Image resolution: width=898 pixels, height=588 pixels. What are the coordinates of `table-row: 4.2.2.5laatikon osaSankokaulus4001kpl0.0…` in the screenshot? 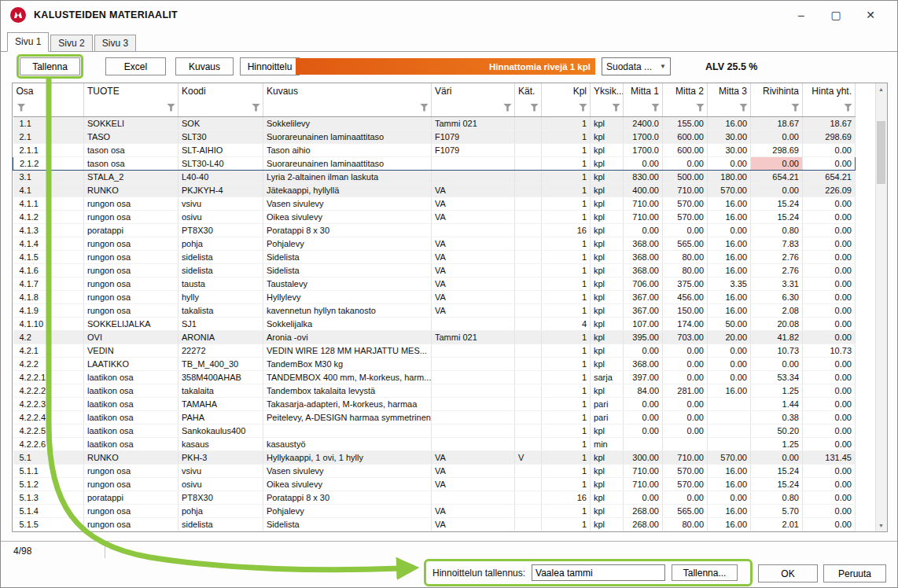 It's located at (434, 431).